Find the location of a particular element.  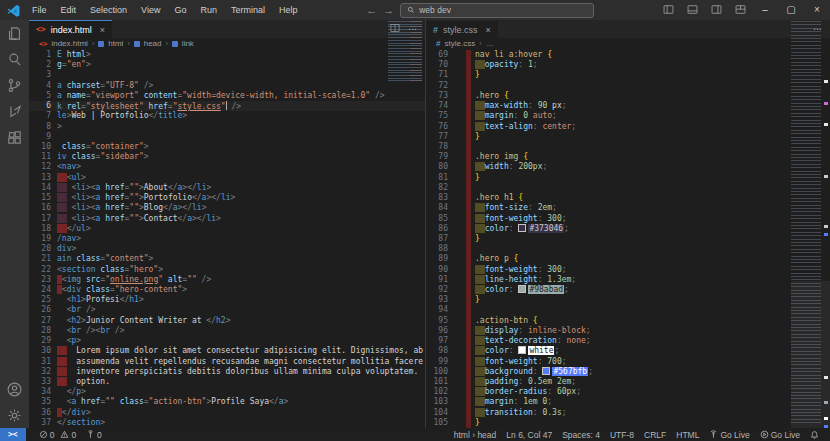

code-line: 29 <p> is located at coordinates (227, 341).